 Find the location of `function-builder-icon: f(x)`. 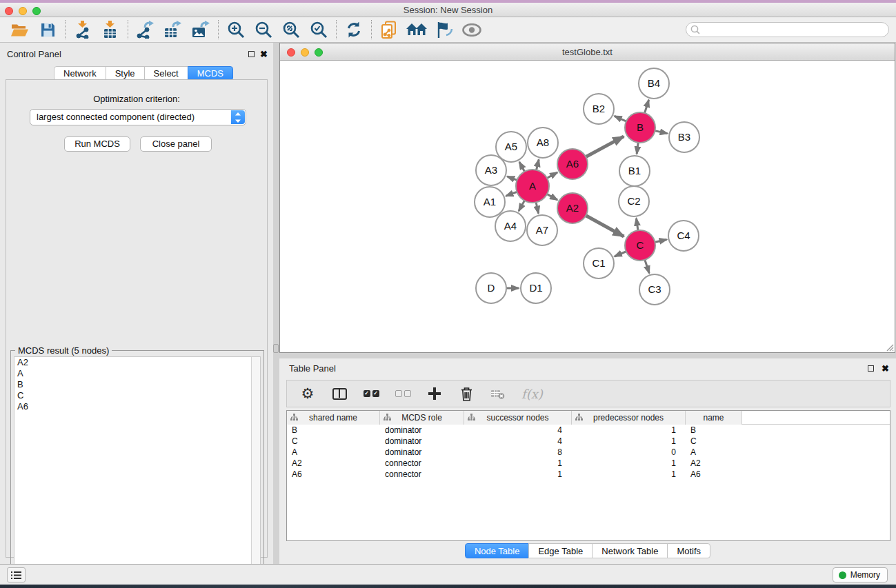

function-builder-icon: f(x) is located at coordinates (532, 394).